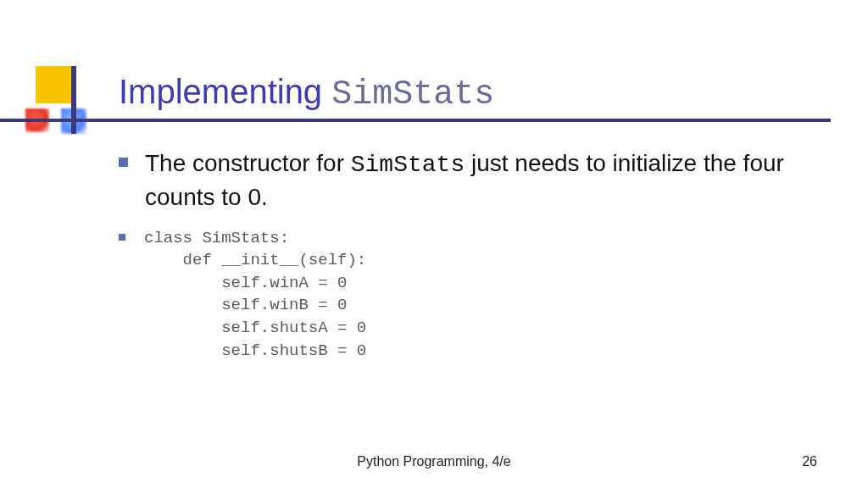 The height and width of the screenshot is (488, 868). Describe the element at coordinates (434, 462) in the screenshot. I see `footer-book-title: Python Programming, 4/e` at that location.